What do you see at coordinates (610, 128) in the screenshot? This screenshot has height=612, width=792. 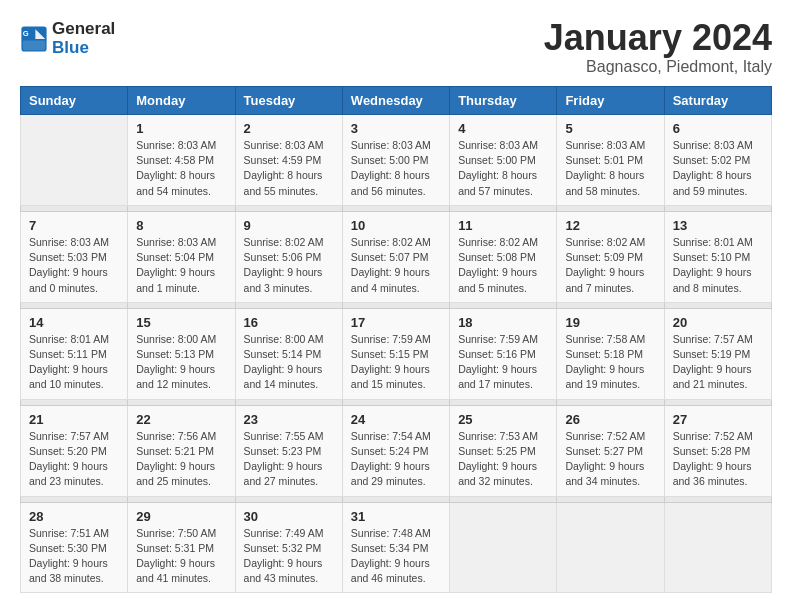 I see `day-number: 5` at bounding box center [610, 128].